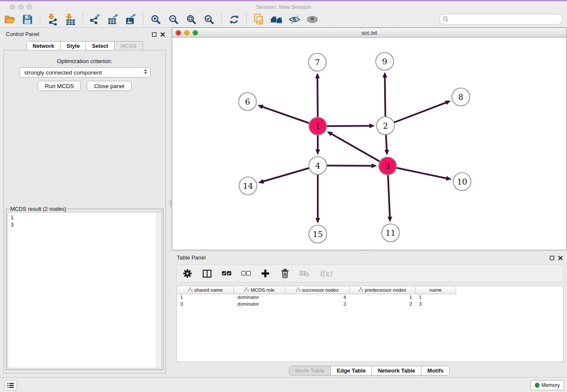 The image size is (567, 392). What do you see at coordinates (207, 273) in the screenshot?
I see `split-columns-icon` at bounding box center [207, 273].